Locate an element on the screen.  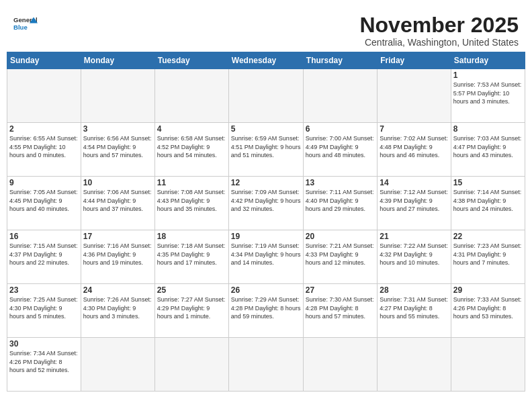
day-number: 27 is located at coordinates (340, 290).